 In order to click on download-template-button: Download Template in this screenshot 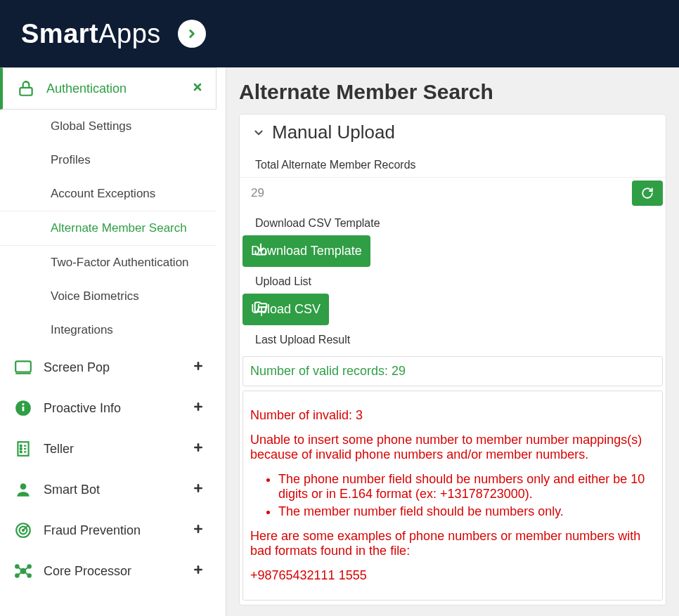, I will do `click(306, 251)`.